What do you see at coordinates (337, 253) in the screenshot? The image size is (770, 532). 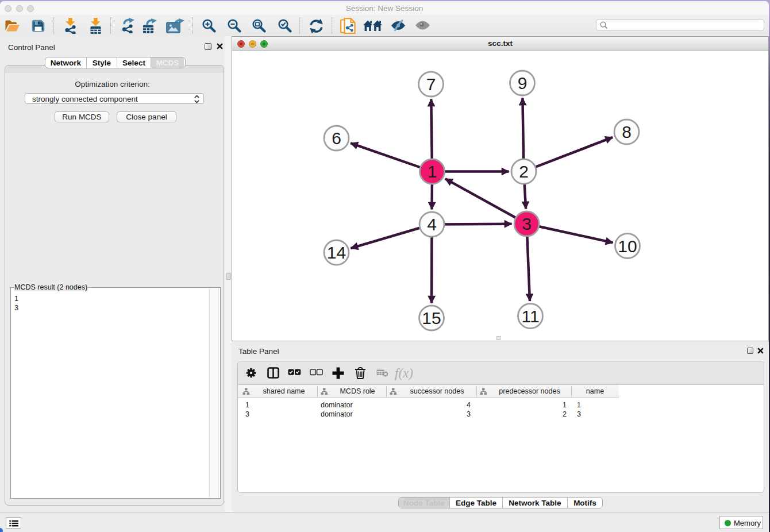 I see `svg-text: 14` at bounding box center [337, 253].